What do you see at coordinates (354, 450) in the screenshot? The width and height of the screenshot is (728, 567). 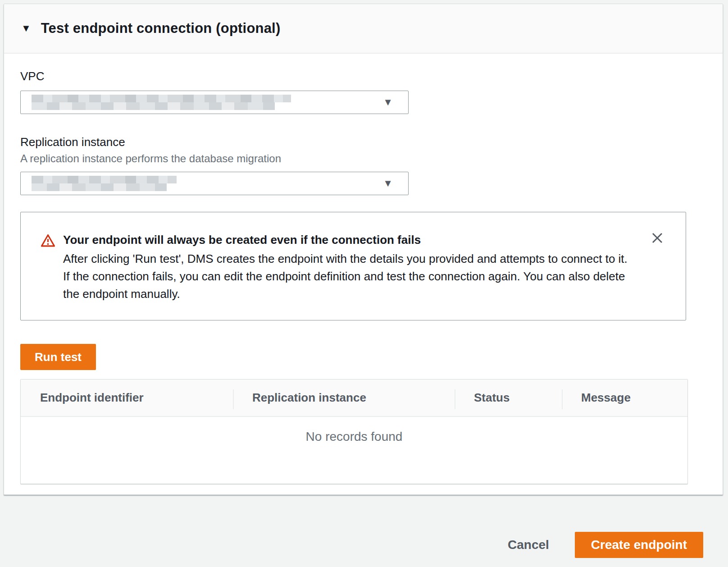 I see `empty-state-message: No records found` at bounding box center [354, 450].